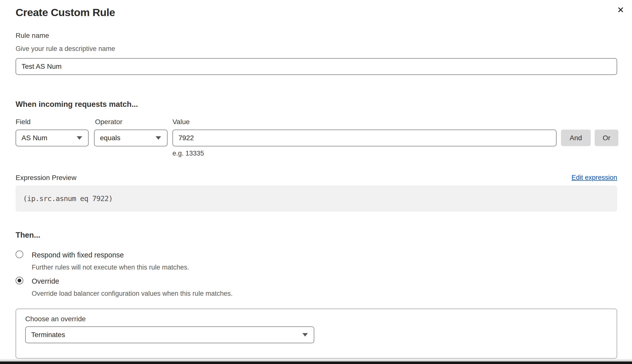  Describe the element at coordinates (109, 122) in the screenshot. I see `operator-label: Operator` at that location.